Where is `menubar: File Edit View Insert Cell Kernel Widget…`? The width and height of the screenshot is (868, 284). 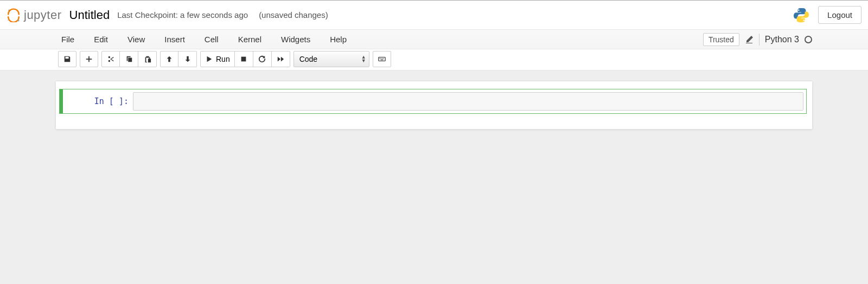 menubar: File Edit View Insert Cell Kernel Widget… is located at coordinates (434, 40).